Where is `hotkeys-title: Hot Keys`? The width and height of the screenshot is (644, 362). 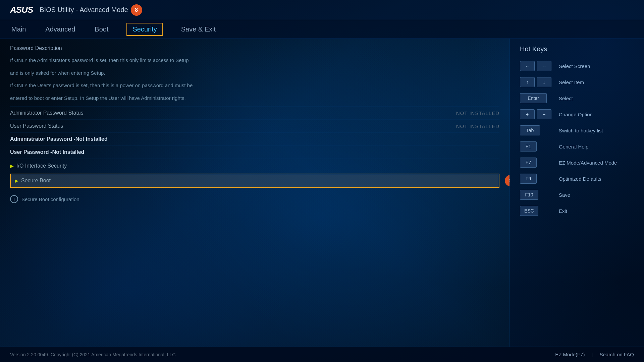 hotkeys-title: Hot Keys is located at coordinates (577, 49).